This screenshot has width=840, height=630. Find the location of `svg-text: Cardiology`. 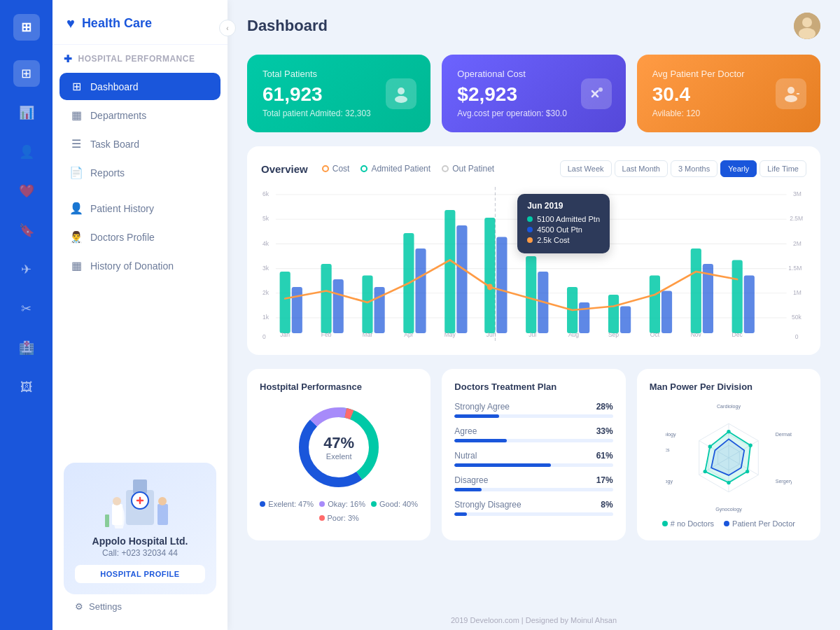

svg-text: Cardiology is located at coordinates (729, 407).